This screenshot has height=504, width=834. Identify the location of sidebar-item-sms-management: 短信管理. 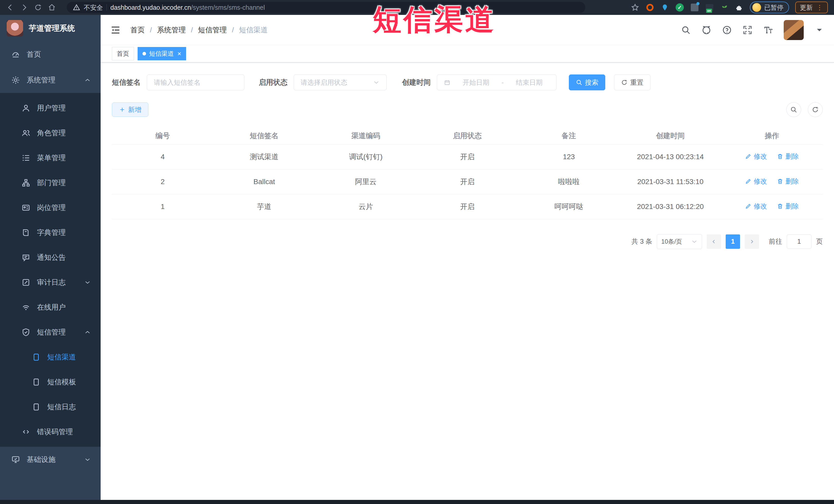
(50, 332).